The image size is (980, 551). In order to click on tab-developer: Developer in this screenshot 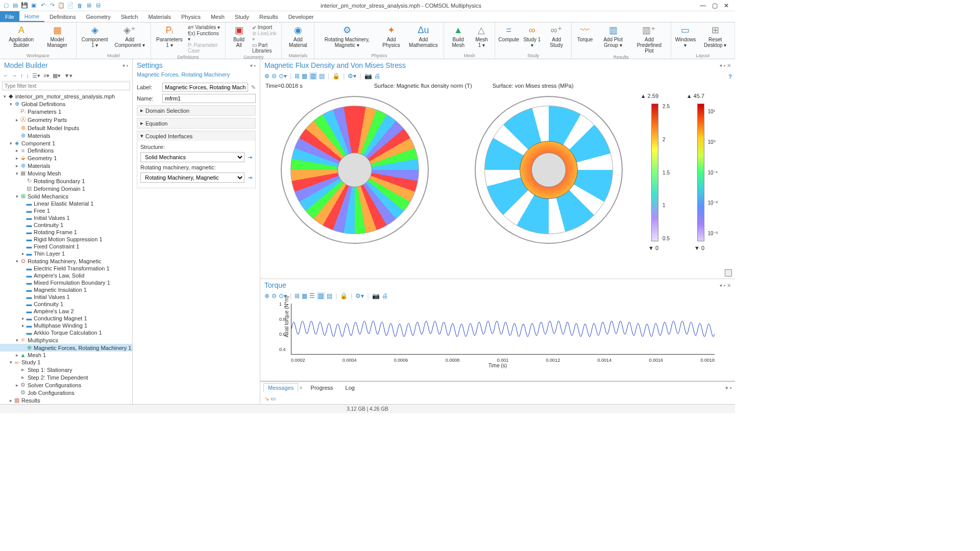, I will do `click(301, 16)`.